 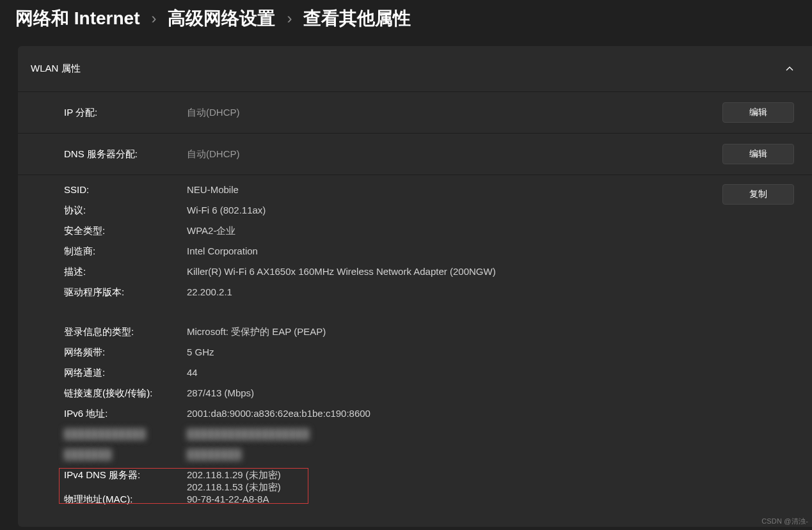 What do you see at coordinates (125, 231) in the screenshot?
I see `label-security: 安全类型:` at bounding box center [125, 231].